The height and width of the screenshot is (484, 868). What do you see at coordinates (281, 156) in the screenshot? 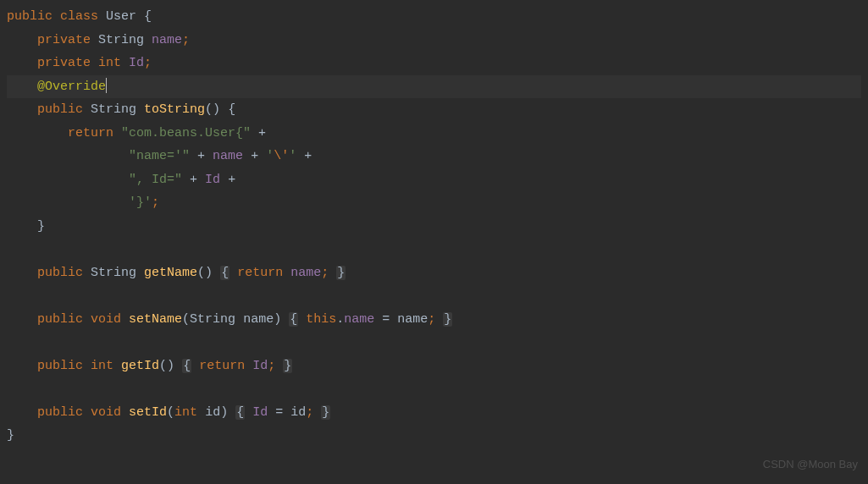
I see `string-literal: '\''` at bounding box center [281, 156].